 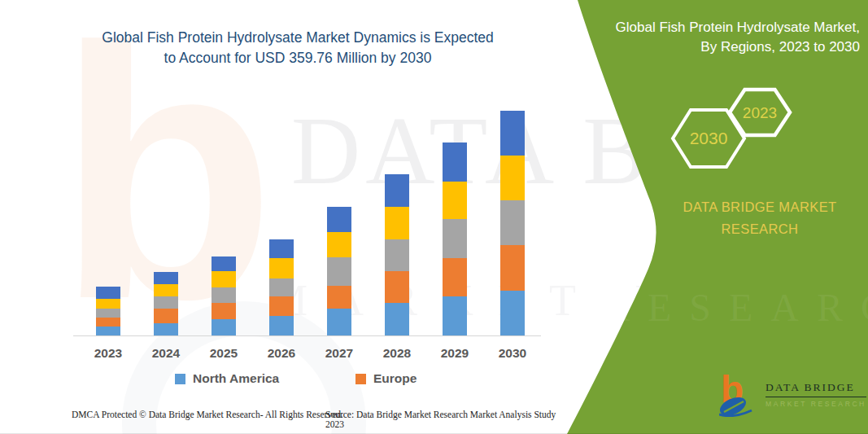 I want to click on x-axis-line, so click(x=308, y=335).